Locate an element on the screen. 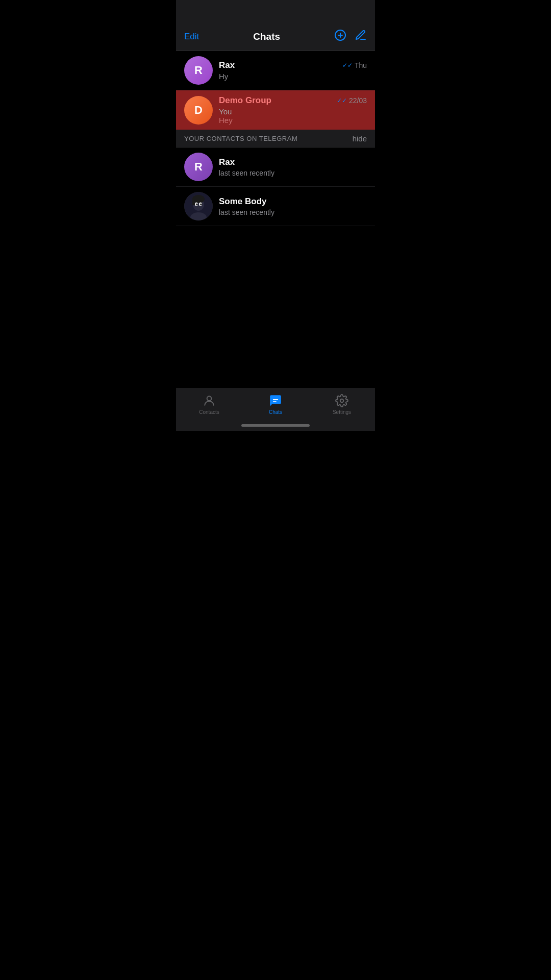  contact-info-rax: Rax last seen recently is located at coordinates (247, 167).